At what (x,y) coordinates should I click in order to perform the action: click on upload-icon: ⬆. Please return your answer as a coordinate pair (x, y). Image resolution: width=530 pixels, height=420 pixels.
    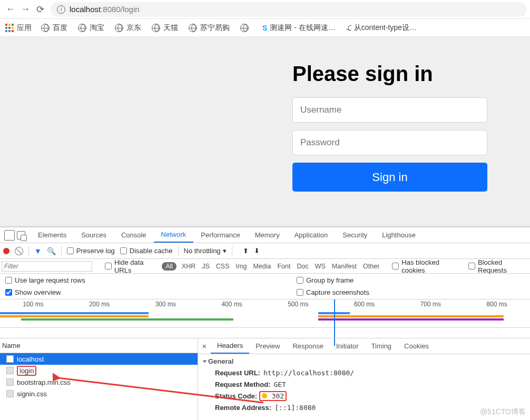
    Looking at the image, I should click on (246, 251).